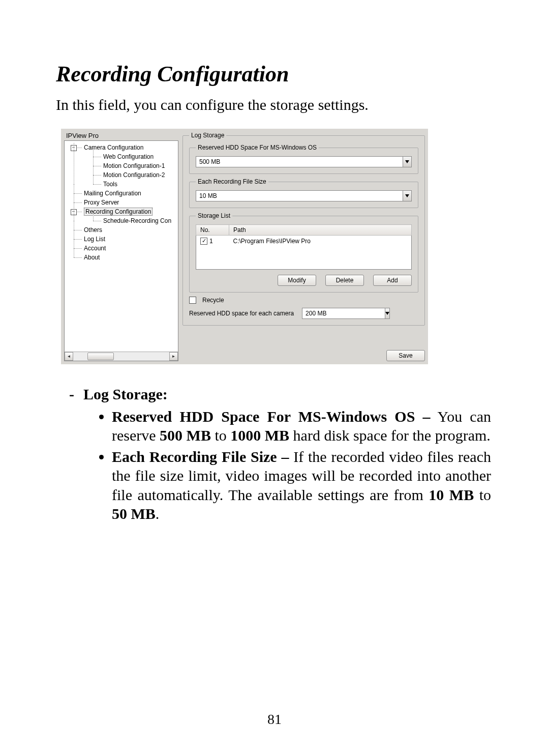 The image size is (549, 756). What do you see at coordinates (304, 247) in the screenshot?
I see `storage-table: No. Path ✓1 C:\Program Files\IPView Pro` at bounding box center [304, 247].